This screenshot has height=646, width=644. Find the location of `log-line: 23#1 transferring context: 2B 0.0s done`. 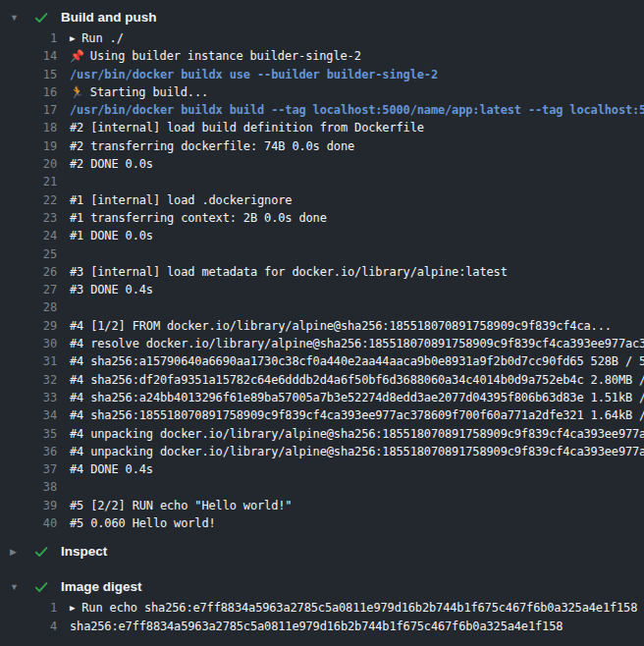

log-line: 23#1 transferring context: 2B 0.0s done is located at coordinates (322, 218).